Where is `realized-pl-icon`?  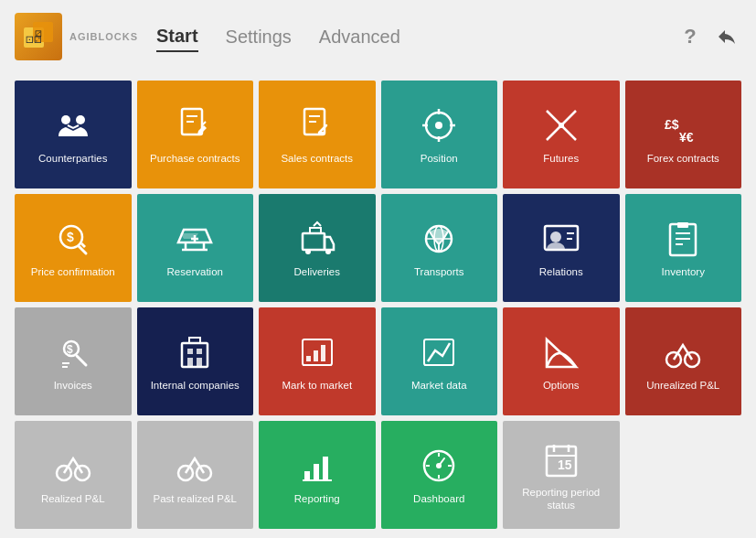
realized-pl-icon is located at coordinates (73, 466).